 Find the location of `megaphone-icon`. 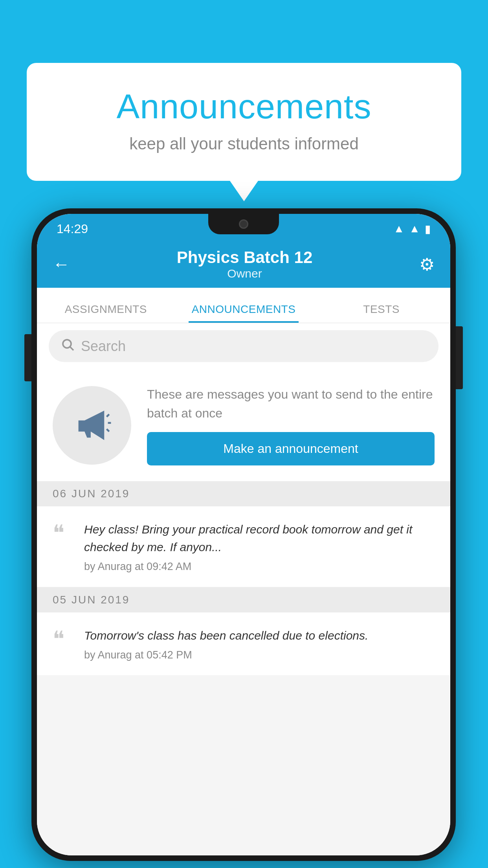

megaphone-icon is located at coordinates (92, 425).